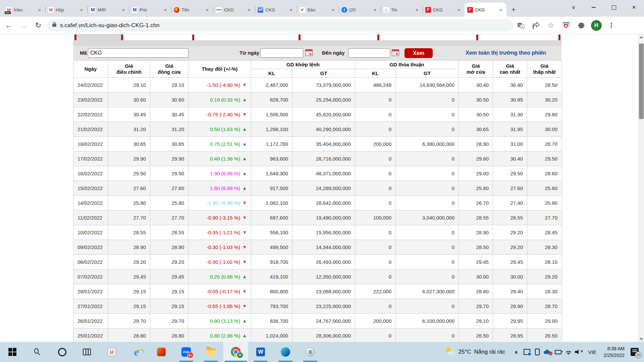 The height and width of the screenshot is (362, 644). I want to click on cell-open-price: 28.50, so click(476, 247).